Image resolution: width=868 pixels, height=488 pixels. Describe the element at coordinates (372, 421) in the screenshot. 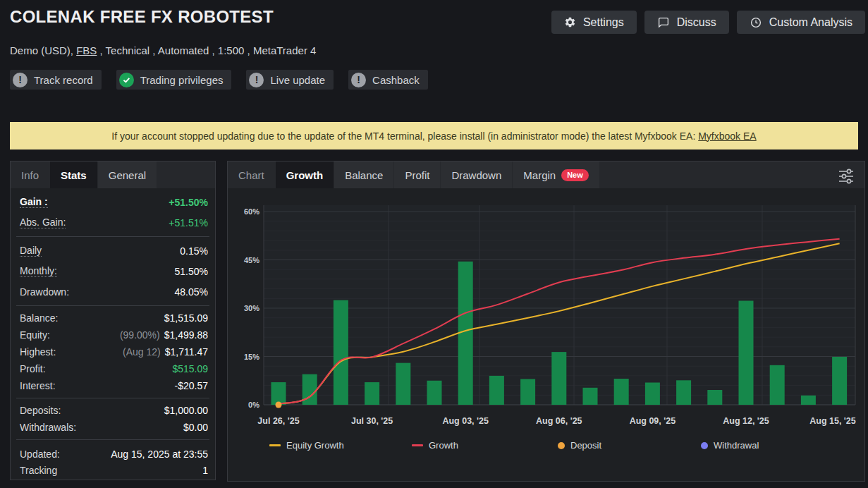

I see `svg-text: Jul 30, '25` at that location.